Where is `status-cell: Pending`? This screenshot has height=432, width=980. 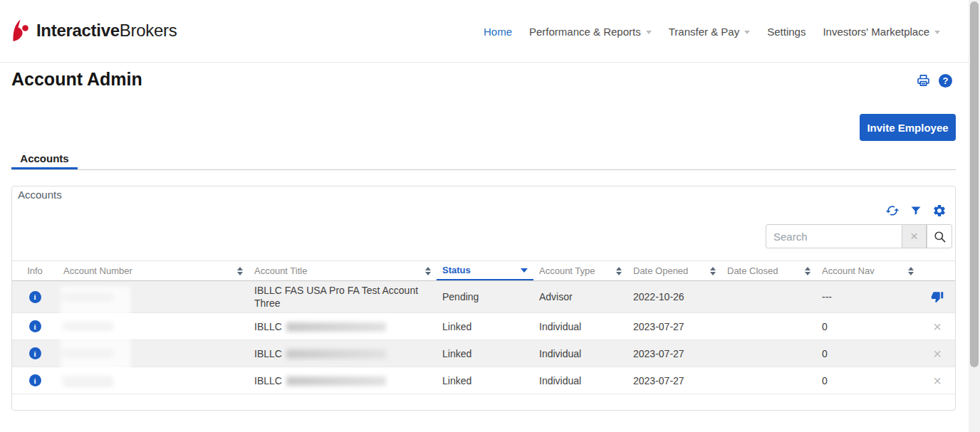 status-cell: Pending is located at coordinates (485, 297).